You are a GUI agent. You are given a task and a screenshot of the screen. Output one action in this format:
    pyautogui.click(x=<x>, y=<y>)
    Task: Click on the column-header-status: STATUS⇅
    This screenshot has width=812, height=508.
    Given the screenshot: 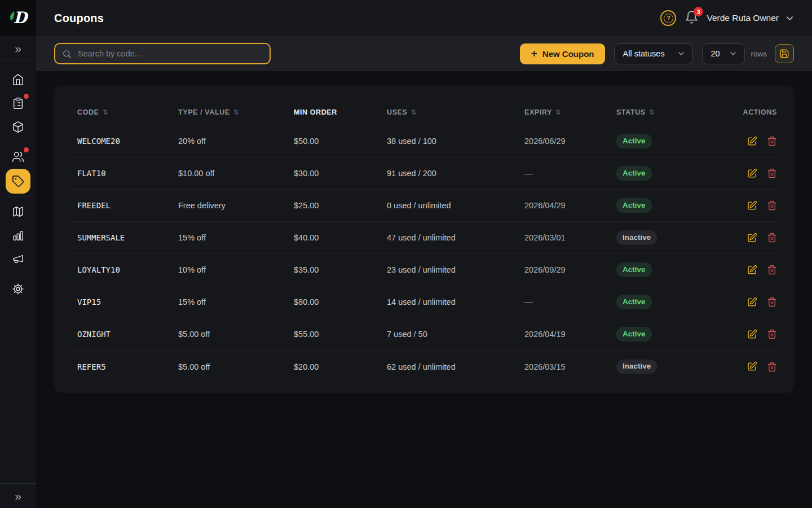 What is the action you would take?
    pyautogui.click(x=678, y=112)
    